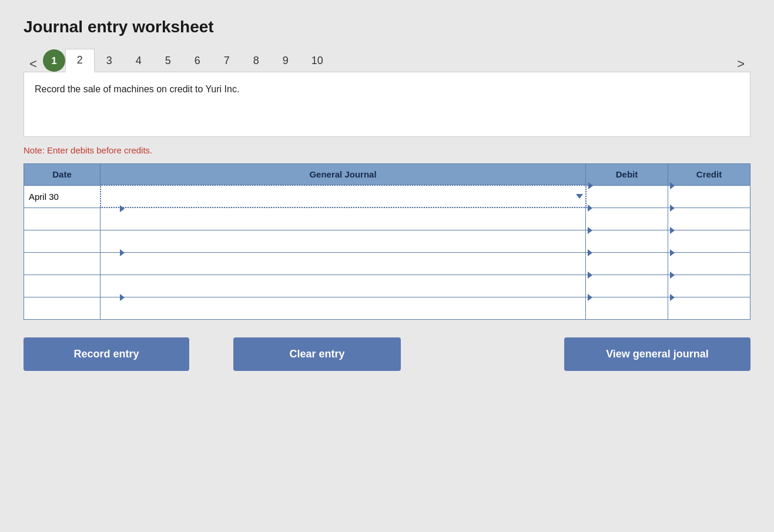 Image resolution: width=774 pixels, height=532 pixels. Describe the element at coordinates (627, 175) in the screenshot. I see `header-debit: Debit` at that location.